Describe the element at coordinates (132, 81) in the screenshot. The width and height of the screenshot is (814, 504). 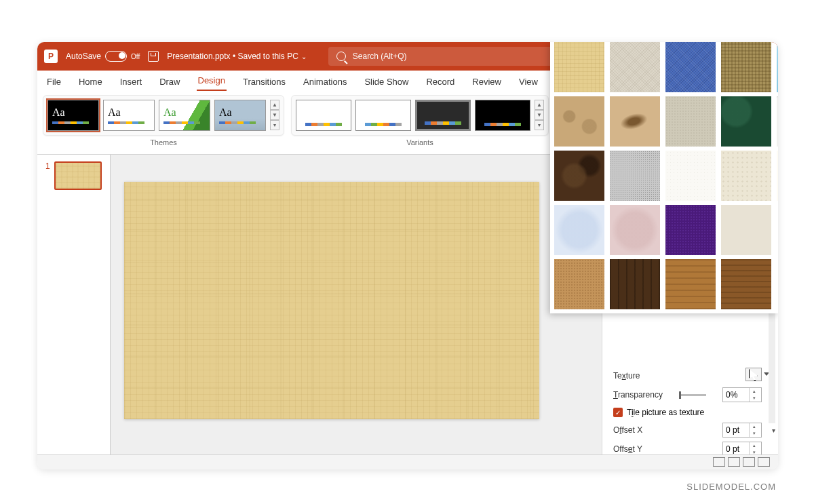
I see `tab-insert: Insert` at that location.